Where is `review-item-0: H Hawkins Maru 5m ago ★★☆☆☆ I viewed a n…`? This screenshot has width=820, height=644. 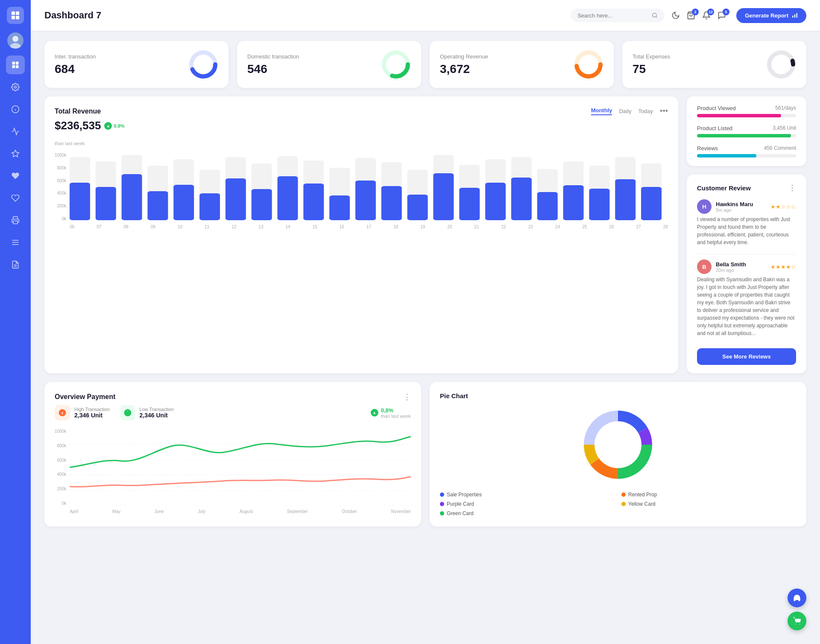
review-item-0: H Hawkins Maru 5m ago ★★☆☆☆ I viewed a n… is located at coordinates (747, 223).